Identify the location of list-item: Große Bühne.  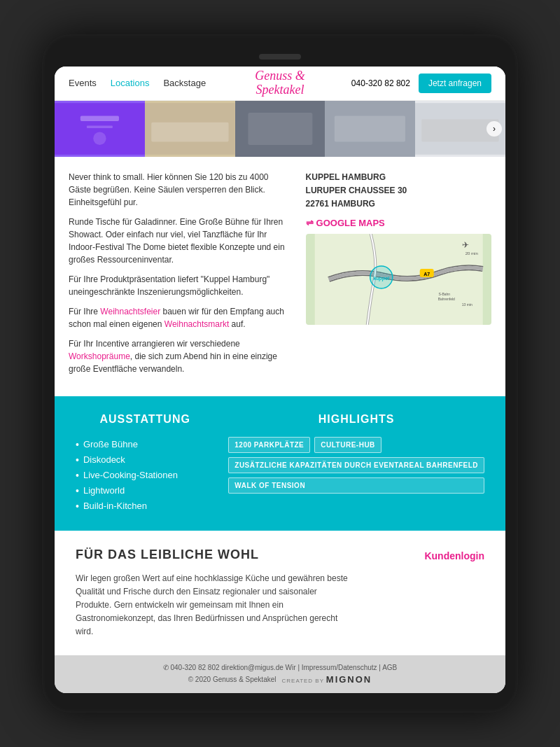
(145, 445).